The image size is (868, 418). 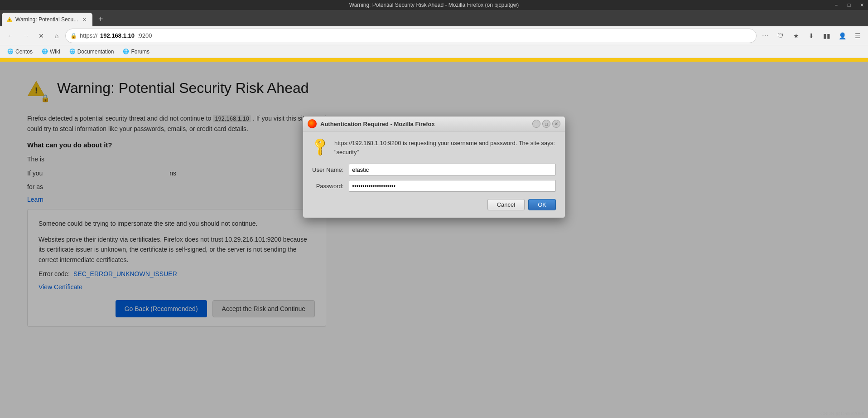 What do you see at coordinates (452, 186) in the screenshot?
I see `password-input` at bounding box center [452, 186].